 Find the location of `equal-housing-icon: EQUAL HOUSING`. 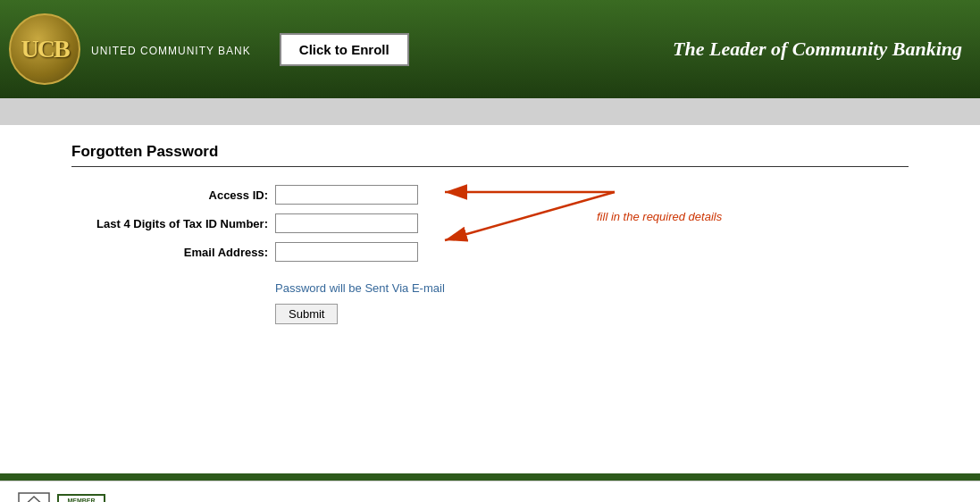

equal-housing-icon: EQUAL HOUSING is located at coordinates (34, 497).